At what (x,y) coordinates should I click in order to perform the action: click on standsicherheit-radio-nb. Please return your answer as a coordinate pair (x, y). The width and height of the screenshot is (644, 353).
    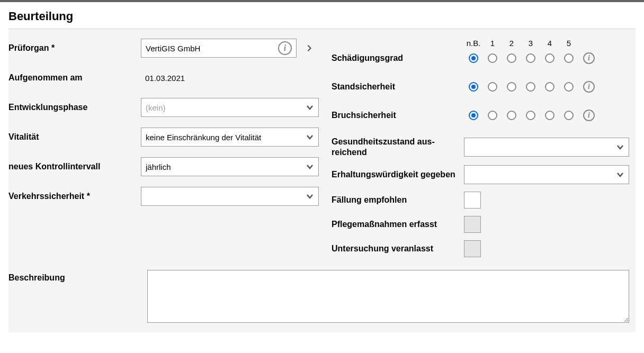
    Looking at the image, I should click on (473, 87).